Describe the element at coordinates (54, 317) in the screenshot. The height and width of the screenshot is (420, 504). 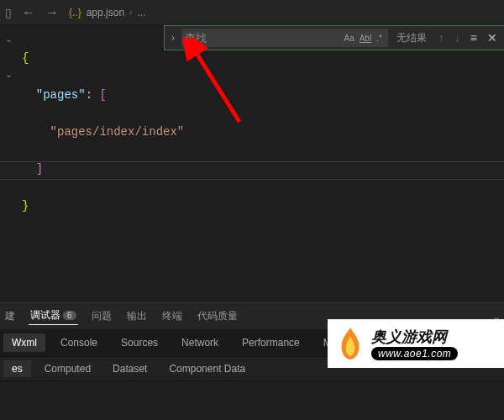
I see `tab-debugger: 调试器6` at that location.